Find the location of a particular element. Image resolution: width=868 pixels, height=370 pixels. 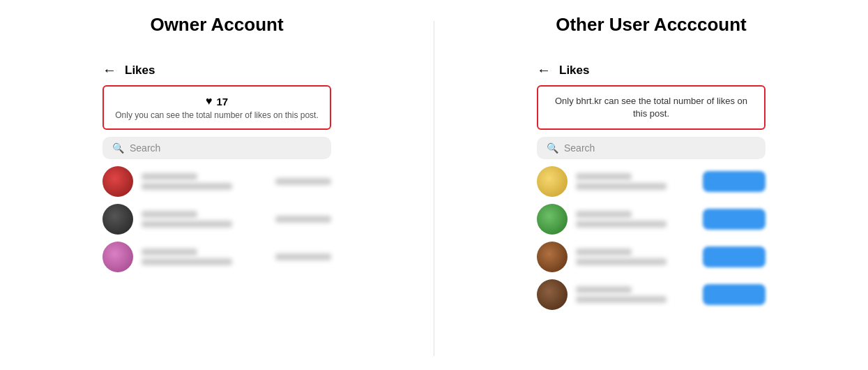

left-search-icon: 🔍 is located at coordinates (119, 148).